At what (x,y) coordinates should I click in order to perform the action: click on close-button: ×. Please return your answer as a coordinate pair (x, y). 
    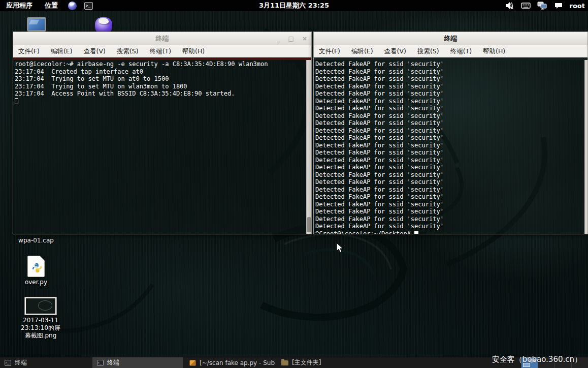
    Looking at the image, I should click on (305, 39).